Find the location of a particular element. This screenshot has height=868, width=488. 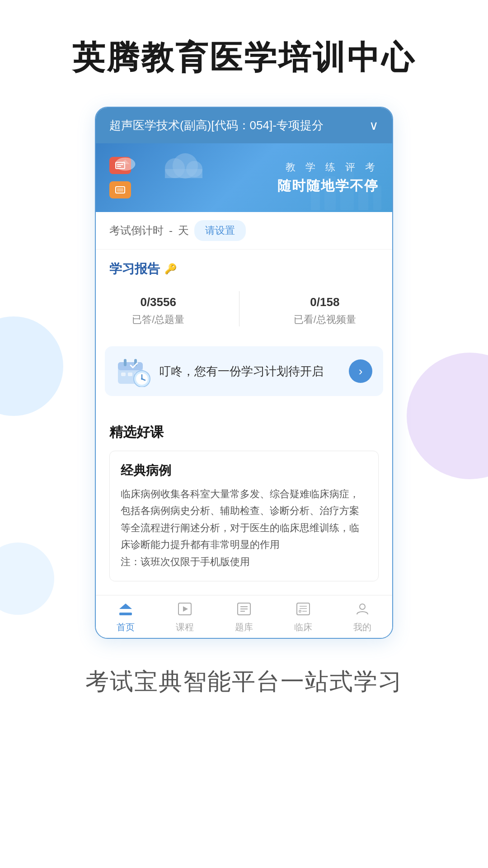

study-report-title: 学习报告 🔑 is located at coordinates (244, 269).